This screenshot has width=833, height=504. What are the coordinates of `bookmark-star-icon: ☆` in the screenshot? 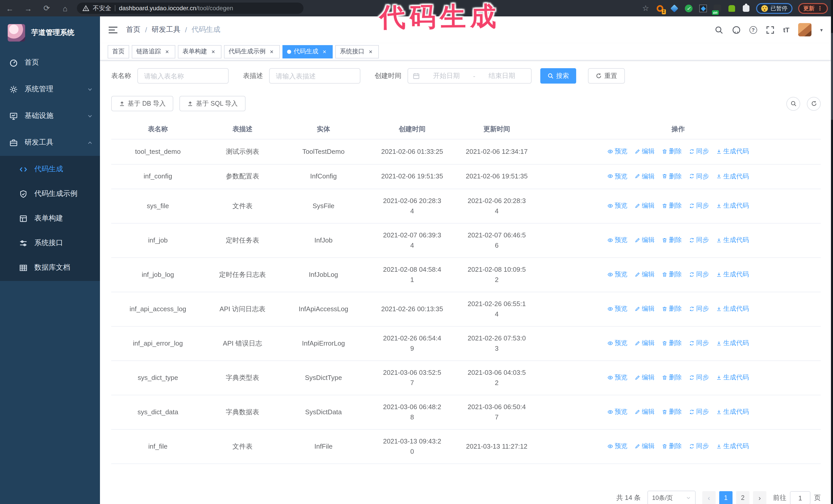 It's located at (646, 8).